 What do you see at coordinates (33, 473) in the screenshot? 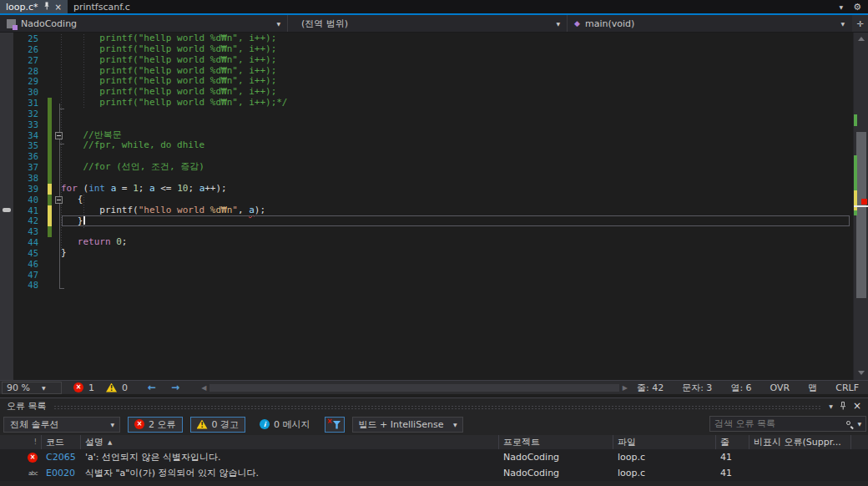
I see `intellisense-squiggle-icon: abc` at bounding box center [33, 473].